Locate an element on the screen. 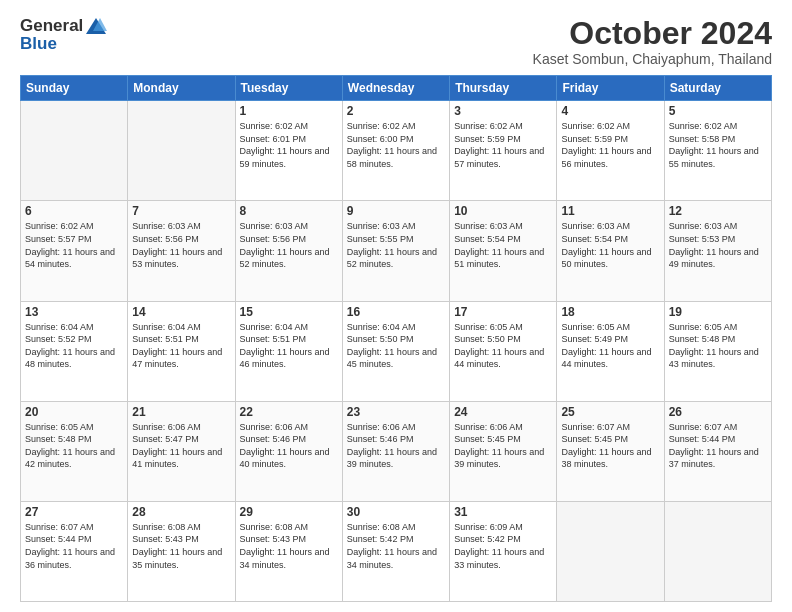 The height and width of the screenshot is (612, 792). day-number: 11 is located at coordinates (610, 211).